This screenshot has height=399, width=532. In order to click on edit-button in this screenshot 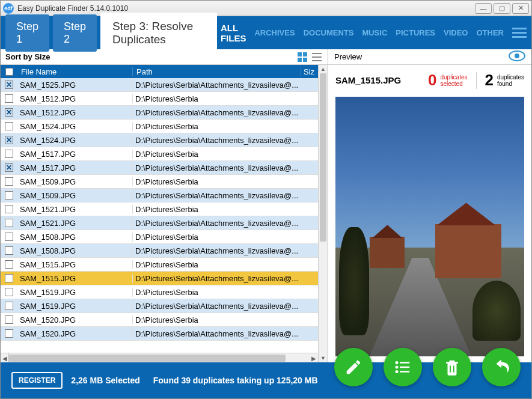, I will do `click(353, 367)`.